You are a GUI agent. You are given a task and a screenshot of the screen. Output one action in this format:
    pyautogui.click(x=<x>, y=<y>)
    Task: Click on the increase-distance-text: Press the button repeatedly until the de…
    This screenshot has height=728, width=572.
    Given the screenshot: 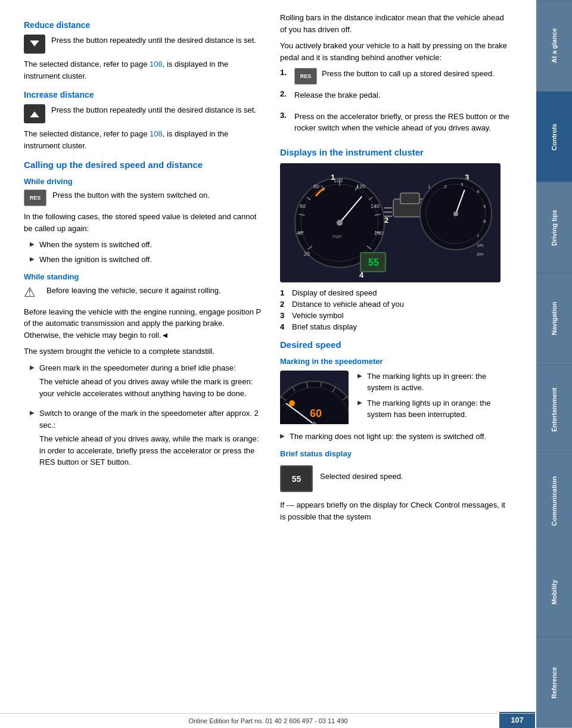 What is the action you would take?
    pyautogui.click(x=154, y=110)
    